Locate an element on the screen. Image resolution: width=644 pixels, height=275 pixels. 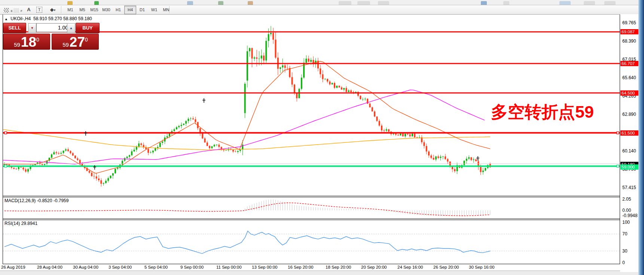
date-label: 24 Sep 16:00 is located at coordinates (410, 267).